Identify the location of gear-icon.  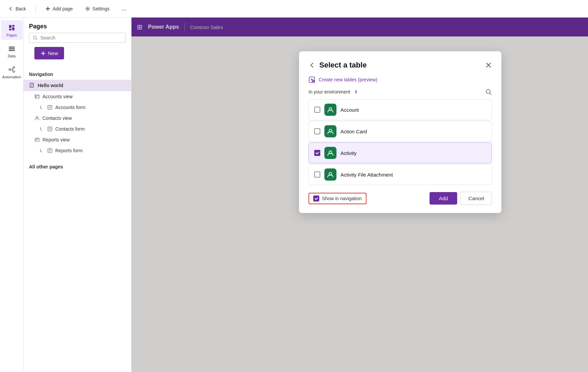
(88, 9).